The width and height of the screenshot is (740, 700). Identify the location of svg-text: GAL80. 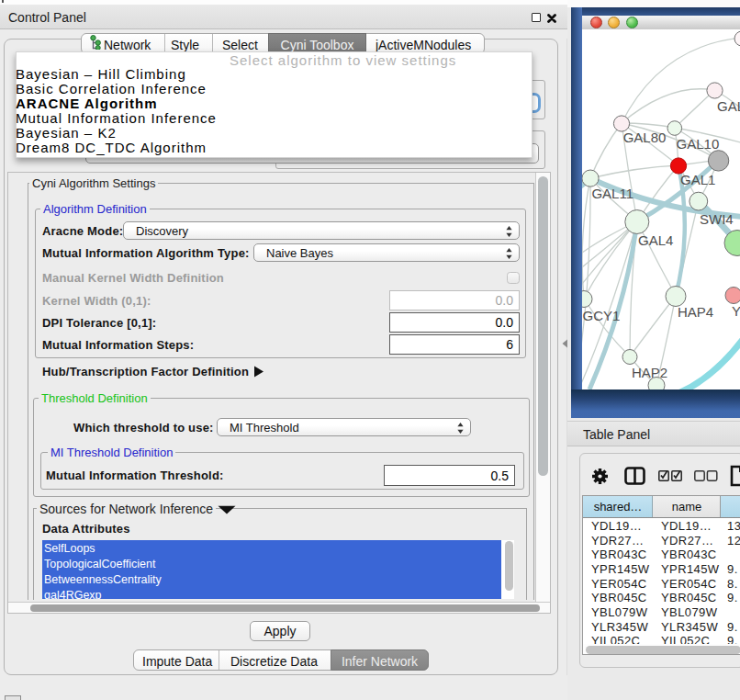
(645, 138).